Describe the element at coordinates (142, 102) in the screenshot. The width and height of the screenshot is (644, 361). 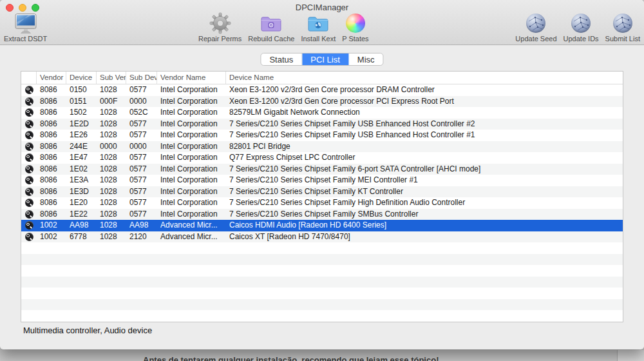
I see `table-cell: 0000` at that location.